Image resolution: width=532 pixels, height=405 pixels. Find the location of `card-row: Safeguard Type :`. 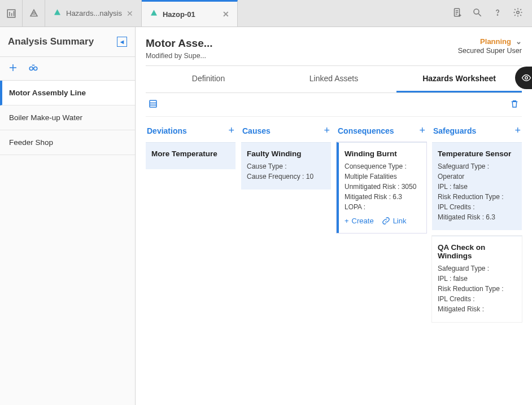

card-row: Safeguard Type : is located at coordinates (477, 268).